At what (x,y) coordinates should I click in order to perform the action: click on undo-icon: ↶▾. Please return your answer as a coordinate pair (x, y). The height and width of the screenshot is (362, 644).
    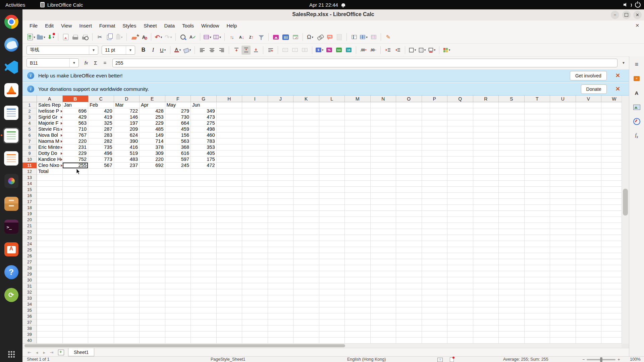
    Looking at the image, I should click on (158, 37).